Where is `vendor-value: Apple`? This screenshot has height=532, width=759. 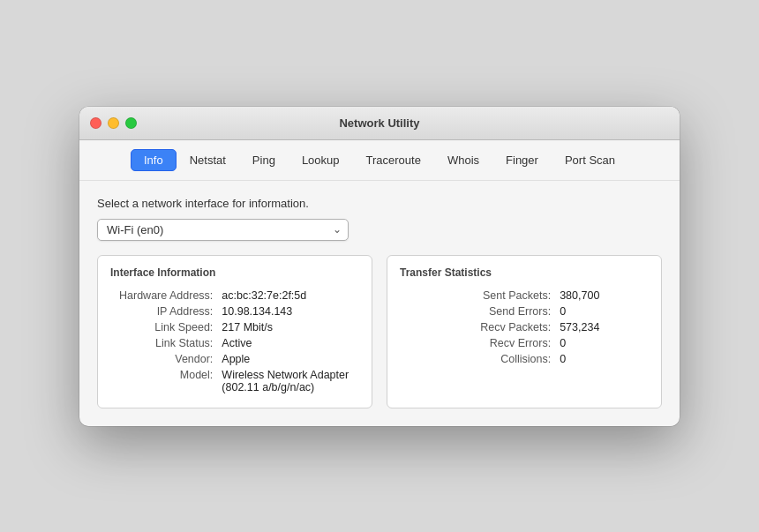 vendor-value: Apple is located at coordinates (289, 359).